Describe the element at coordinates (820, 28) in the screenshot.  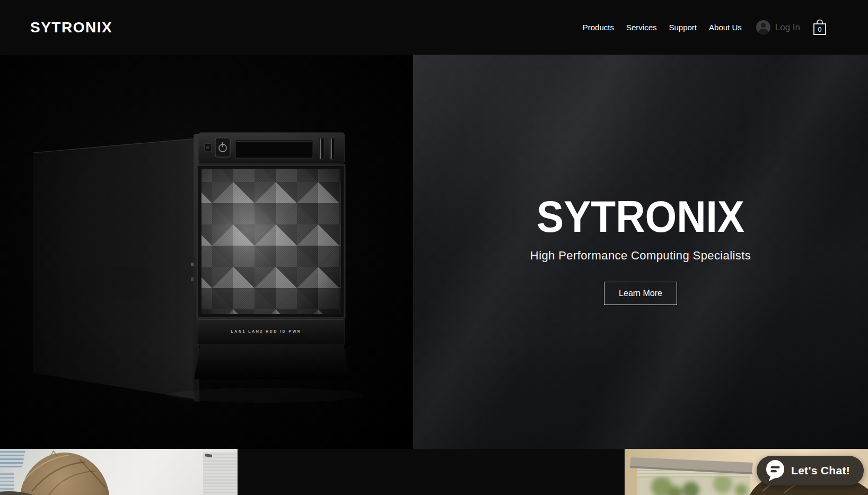
I see `cart-icon: 0` at that location.